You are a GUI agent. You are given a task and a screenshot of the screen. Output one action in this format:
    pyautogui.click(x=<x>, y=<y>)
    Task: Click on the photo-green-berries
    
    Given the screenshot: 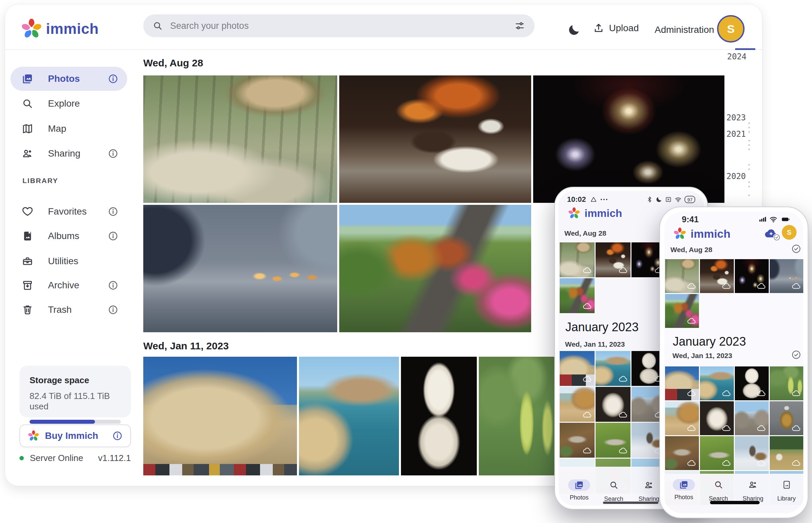 What is the action you would take?
    pyautogui.click(x=517, y=416)
    